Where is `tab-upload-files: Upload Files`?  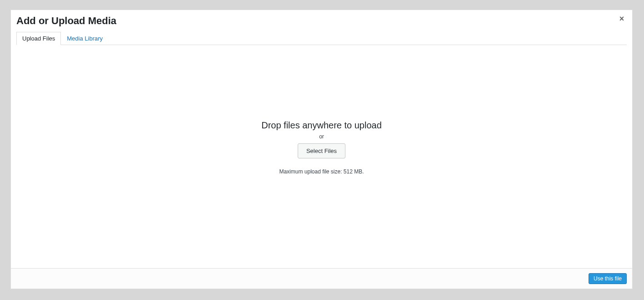
tab-upload-files: Upload Files is located at coordinates (39, 38).